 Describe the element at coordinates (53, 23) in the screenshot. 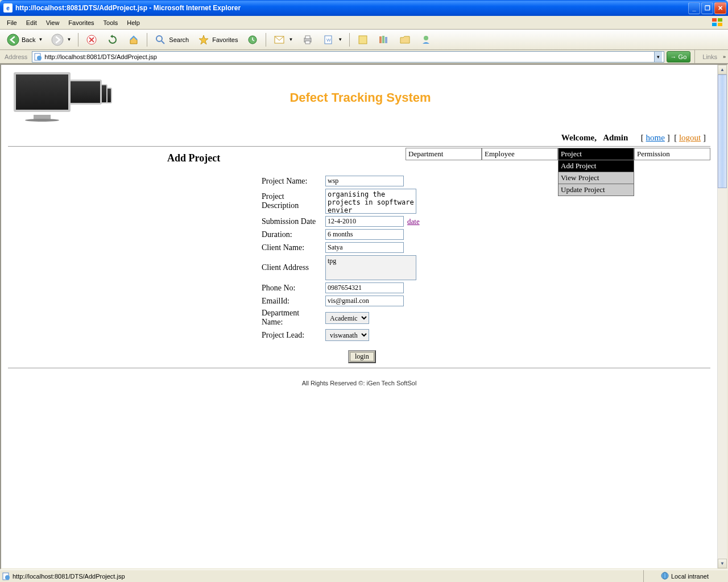

I see `menu-view: View` at that location.